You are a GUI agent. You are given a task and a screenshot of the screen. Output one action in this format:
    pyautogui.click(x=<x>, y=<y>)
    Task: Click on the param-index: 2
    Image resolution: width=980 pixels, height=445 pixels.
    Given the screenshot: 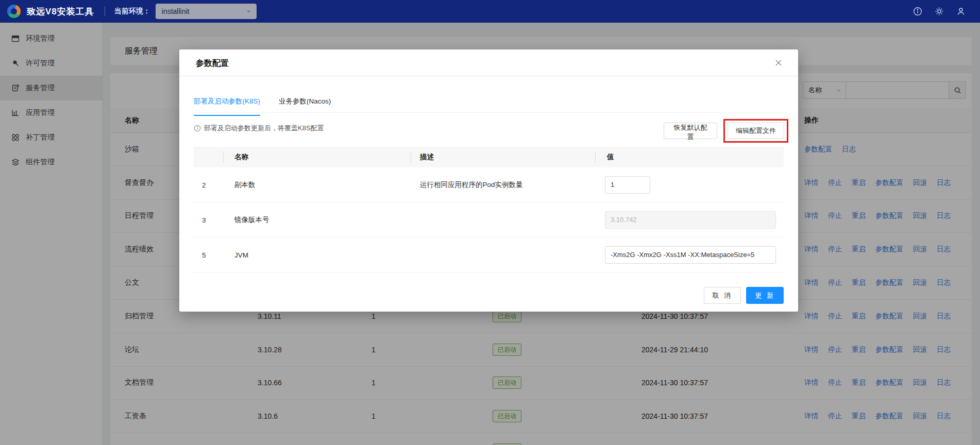 What is the action you would take?
    pyautogui.click(x=204, y=184)
    